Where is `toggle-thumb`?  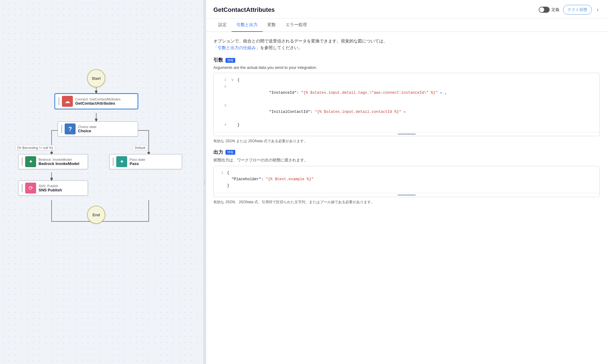
toggle-thumb is located at coordinates (542, 10).